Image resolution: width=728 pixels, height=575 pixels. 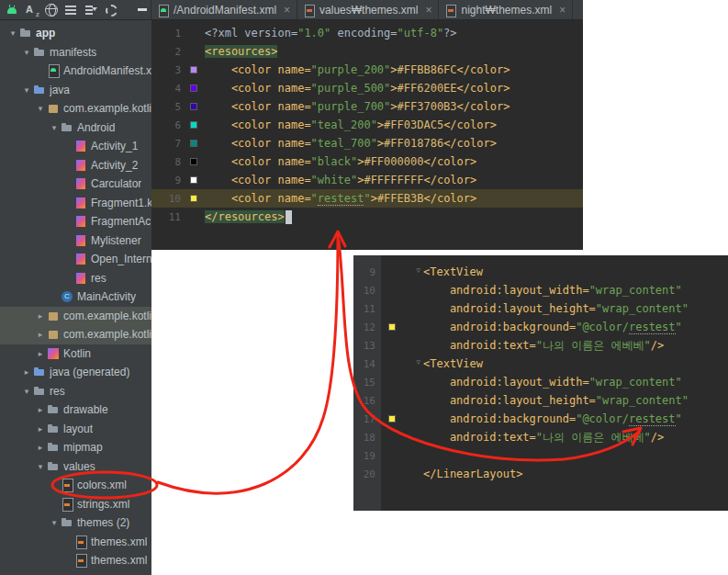 I want to click on tab-label: /AndroidManifest.xml, so click(x=225, y=10).